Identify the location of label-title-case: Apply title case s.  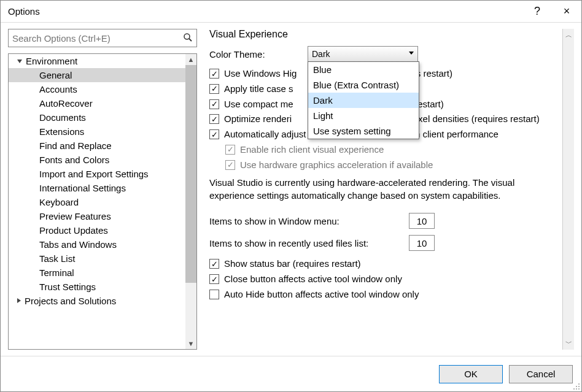
(259, 89).